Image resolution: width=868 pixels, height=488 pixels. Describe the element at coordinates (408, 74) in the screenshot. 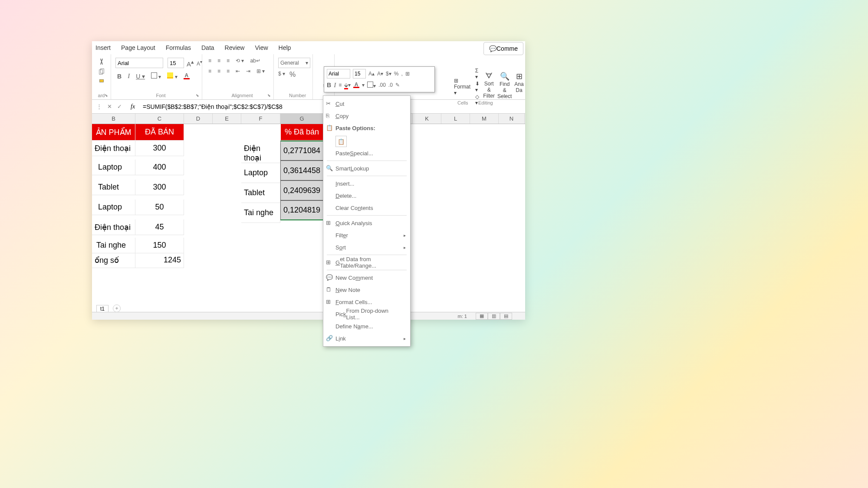

I see `mini-formatpainter-icon: ⊞` at that location.